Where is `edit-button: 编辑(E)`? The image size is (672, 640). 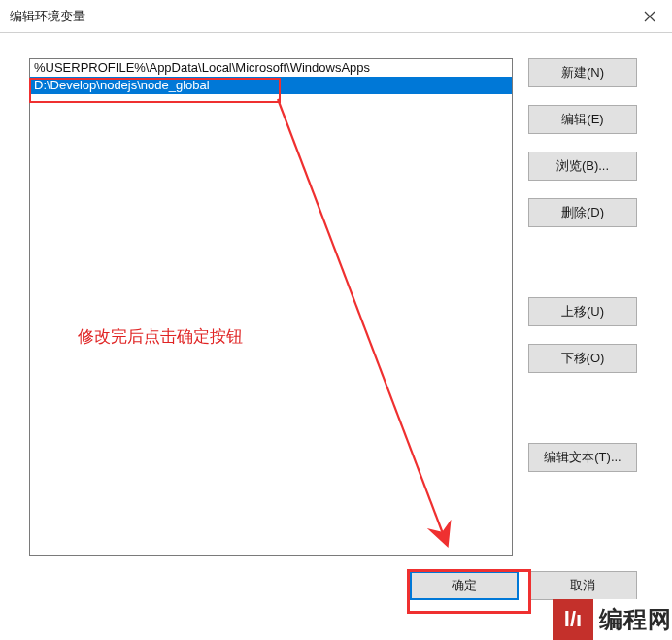
edit-button: 编辑(E) is located at coordinates (583, 119).